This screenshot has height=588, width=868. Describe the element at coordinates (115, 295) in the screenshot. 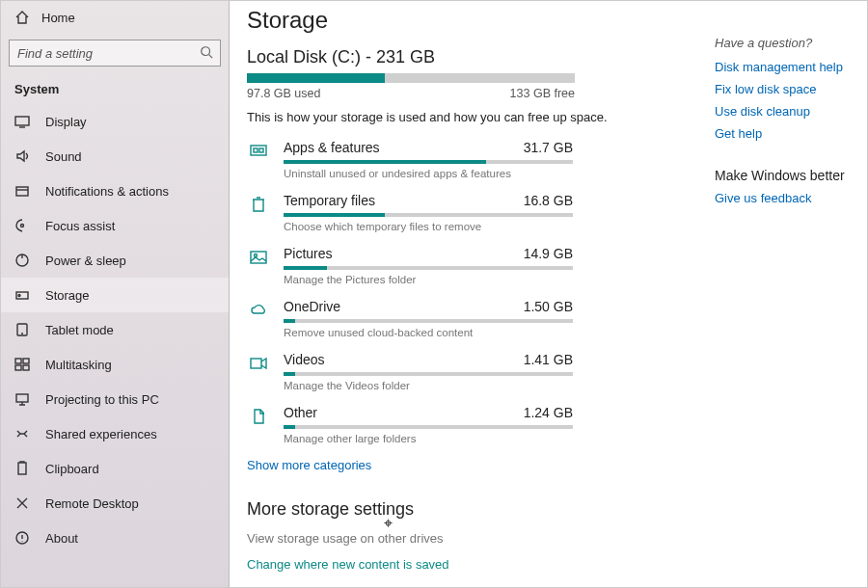

I see `sidebar-item-storage: Storage` at that location.